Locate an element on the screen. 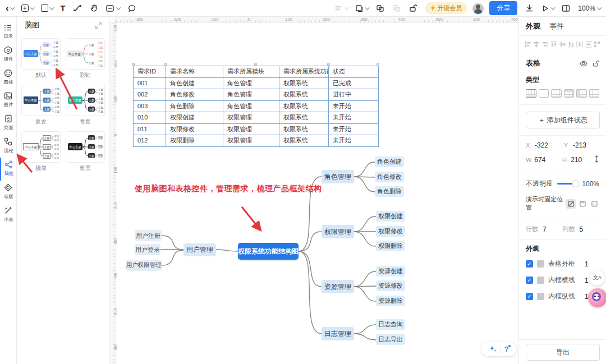 This screenshot has width=606, height=364. table-row: 010权限创建权限管理权限系统未开始 is located at coordinates (256, 118).